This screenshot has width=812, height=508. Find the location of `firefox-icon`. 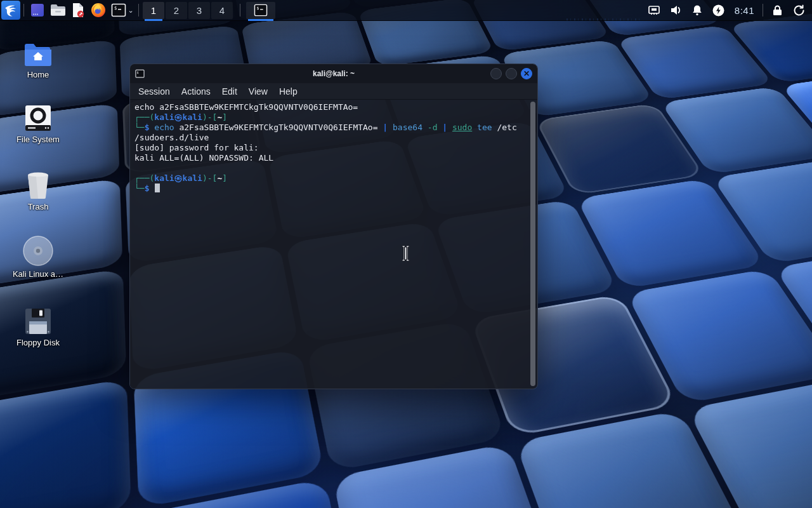

firefox-icon is located at coordinates (98, 10).